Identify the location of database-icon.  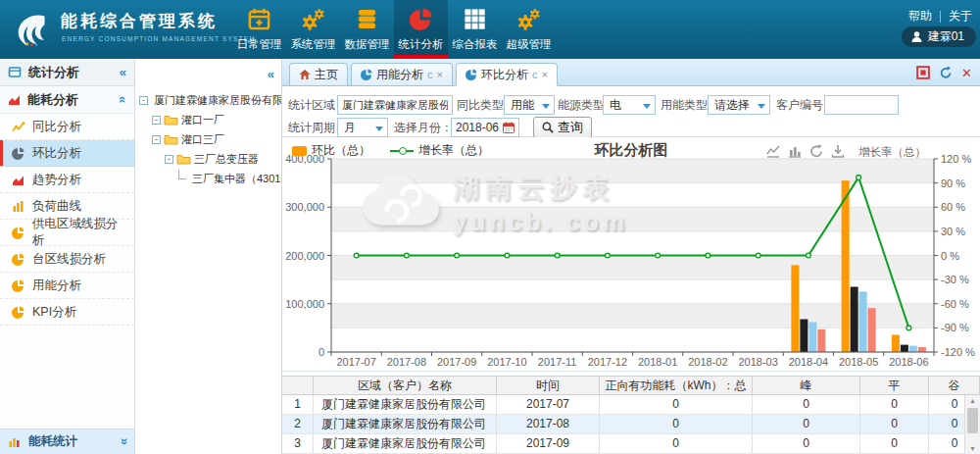
(367, 19).